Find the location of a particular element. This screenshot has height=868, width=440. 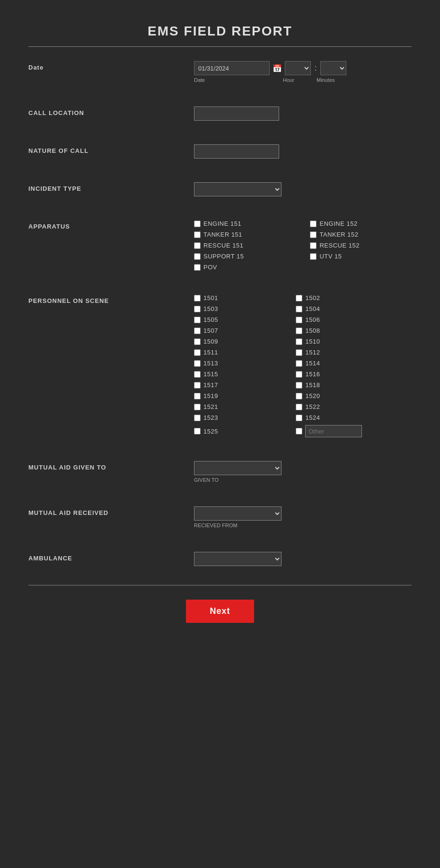

time-colon: : is located at coordinates (316, 68).